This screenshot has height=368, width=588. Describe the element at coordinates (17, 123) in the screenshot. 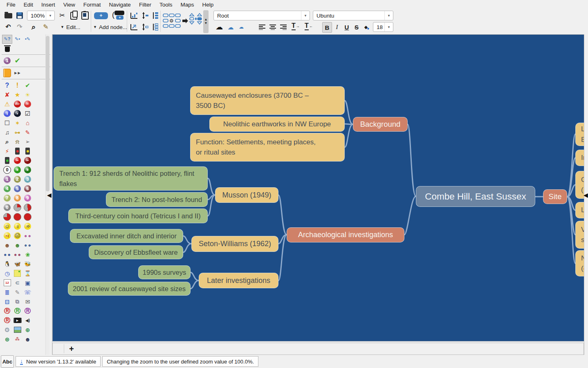

I see `wizard-icon: ✶` at that location.